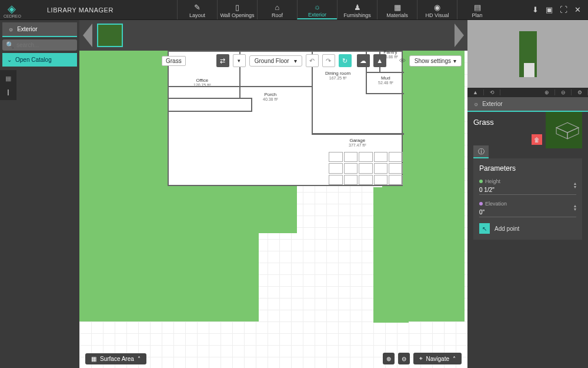 Image resolution: width=588 pixels, height=368 pixels. Describe the element at coordinates (537, 140) in the screenshot. I see `delete-button: 🗑` at that location.